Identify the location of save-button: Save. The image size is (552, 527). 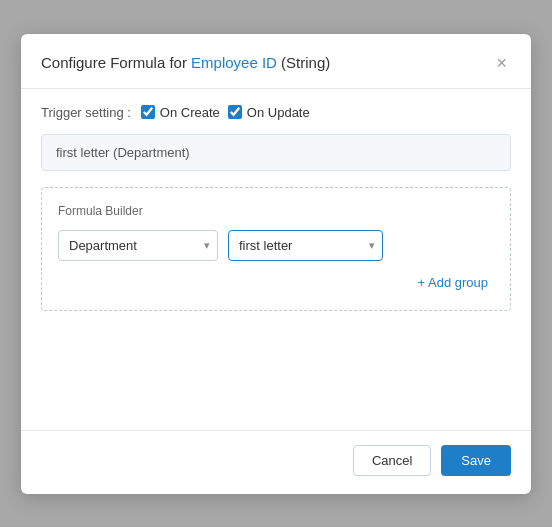
(476, 460).